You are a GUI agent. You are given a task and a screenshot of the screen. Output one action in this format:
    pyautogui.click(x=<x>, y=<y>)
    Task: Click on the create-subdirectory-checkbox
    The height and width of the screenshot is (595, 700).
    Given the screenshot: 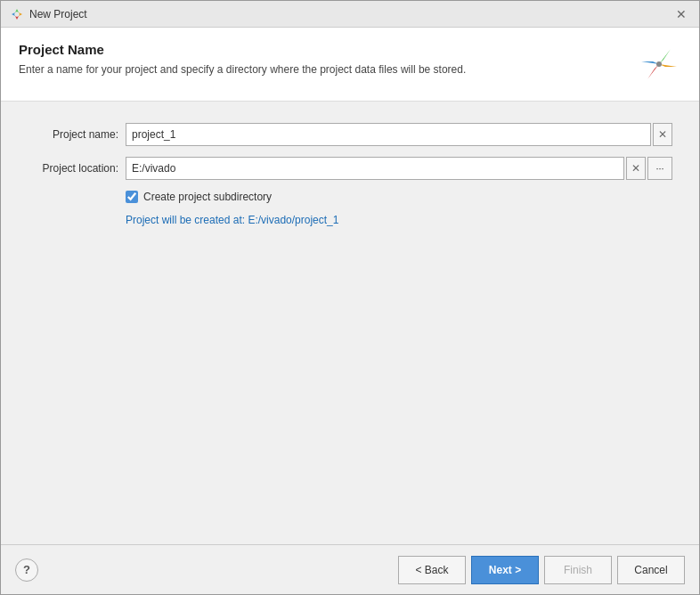 What is the action you would take?
    pyautogui.click(x=132, y=197)
    